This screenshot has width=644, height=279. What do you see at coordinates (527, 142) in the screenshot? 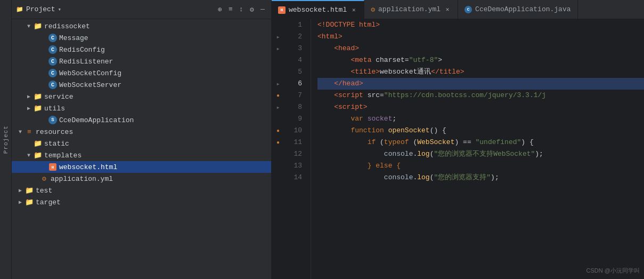
I see `code-token: ) {` at bounding box center [527, 142].